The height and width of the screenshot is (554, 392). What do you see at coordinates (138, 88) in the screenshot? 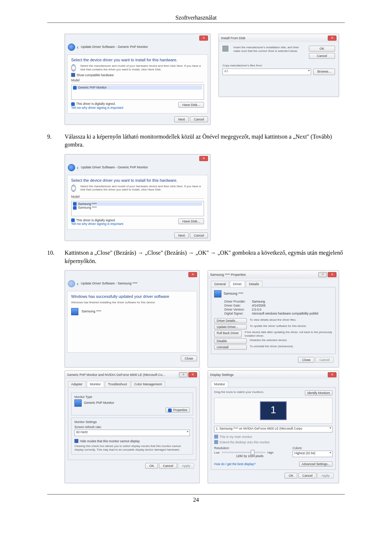
I see `model-item: Generic PnP Monitor` at bounding box center [138, 88].